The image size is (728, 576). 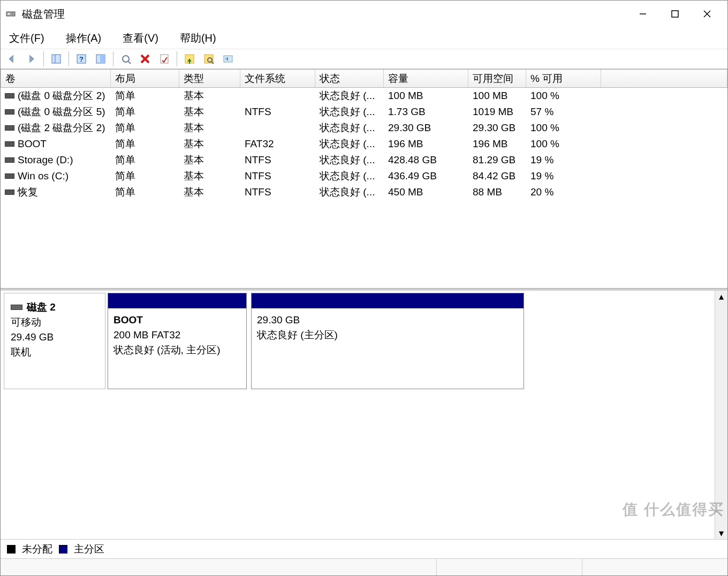 I want to click on vol-pct: 19 %, so click(x=564, y=176).